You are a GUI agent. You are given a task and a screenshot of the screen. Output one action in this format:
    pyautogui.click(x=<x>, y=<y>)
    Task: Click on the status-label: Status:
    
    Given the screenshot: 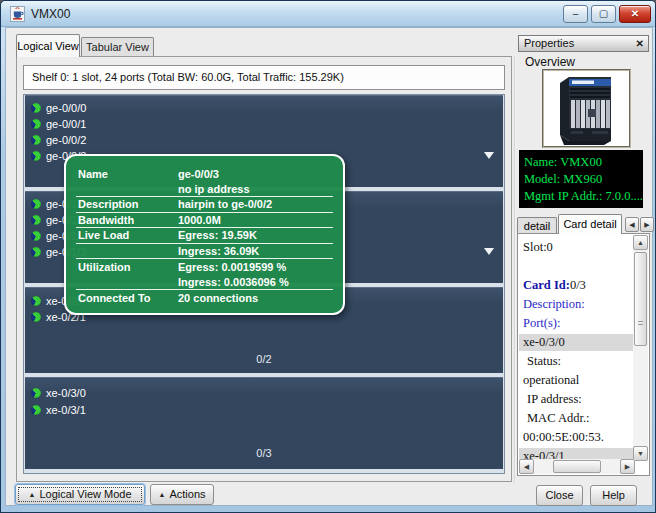 What is the action you would take?
    pyautogui.click(x=542, y=362)
    